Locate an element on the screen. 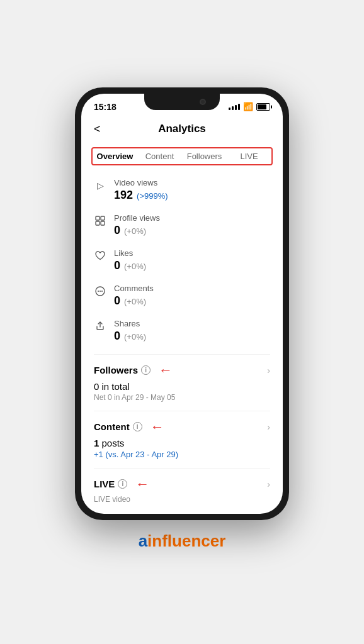 The height and width of the screenshot is (644, 364). content-title: Content is located at coordinates (112, 426).